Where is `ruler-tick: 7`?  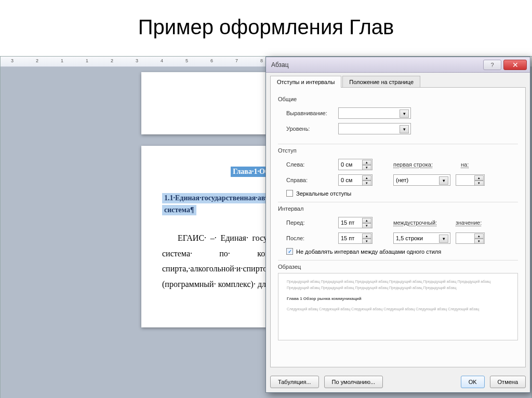 ruler-tick: 7 is located at coordinates (237, 61).